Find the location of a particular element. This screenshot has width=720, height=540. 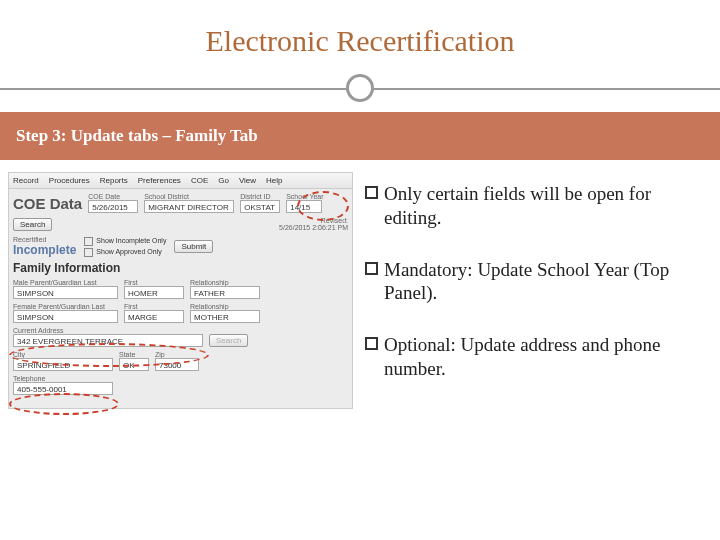

male-last-field: SIMPSON is located at coordinates (66, 292).